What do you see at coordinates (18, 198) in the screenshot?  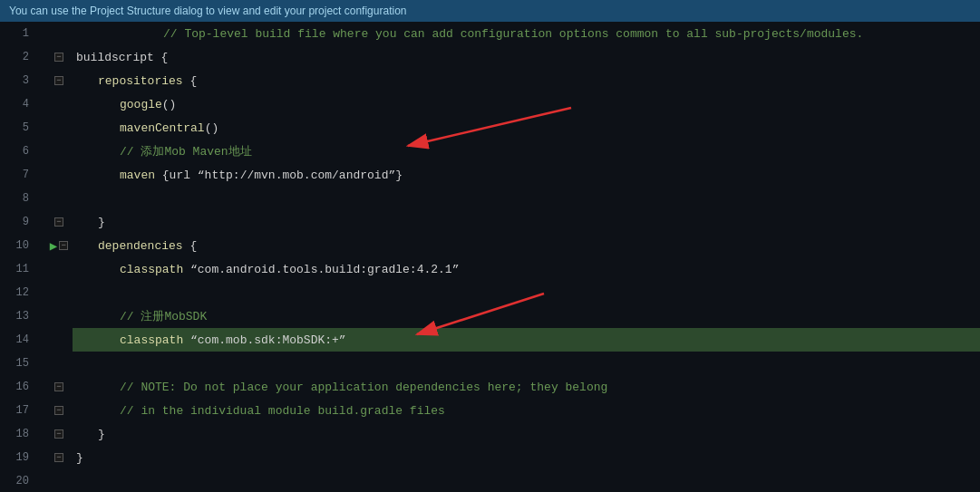 I see `line-number: 8` at bounding box center [18, 198].